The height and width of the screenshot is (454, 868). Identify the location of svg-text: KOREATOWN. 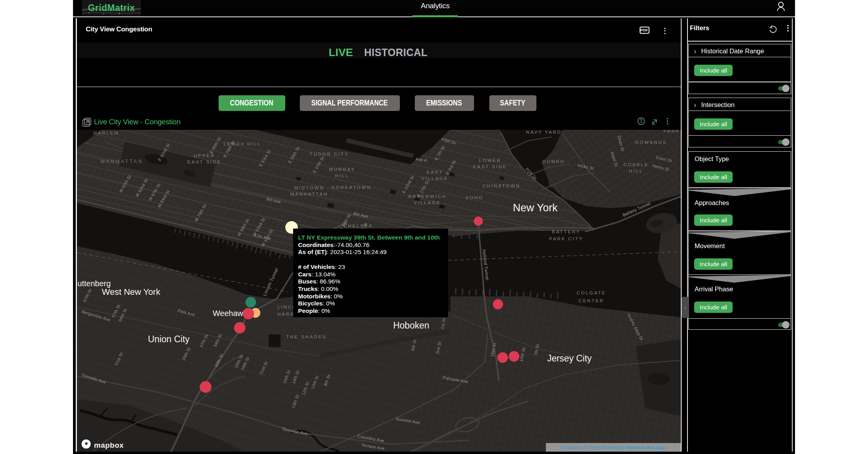
(352, 187).